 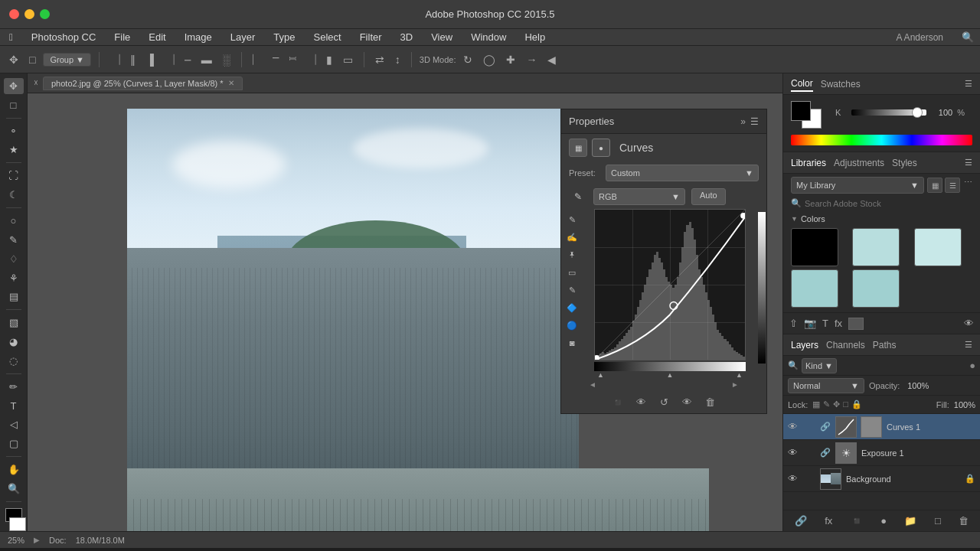 I want to click on colors-collapse-arrow: ▼, so click(x=795, y=219).